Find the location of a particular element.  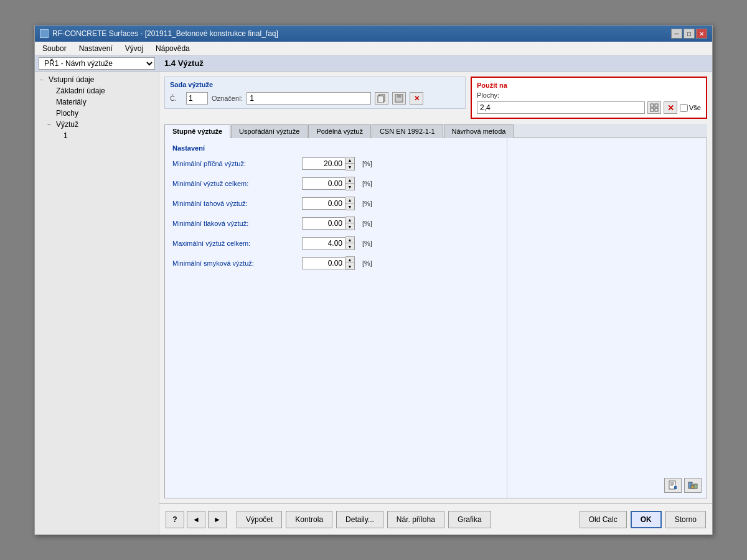

menu-bar: Soubor Nastavení Vývoj Nápověda is located at coordinates (374, 49).